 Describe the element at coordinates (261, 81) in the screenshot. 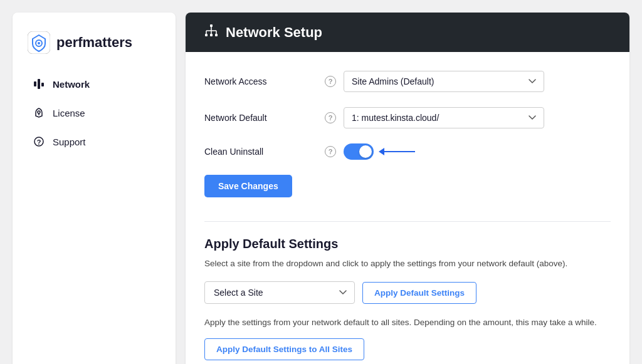

I see `network-access-label: Network Access` at that location.